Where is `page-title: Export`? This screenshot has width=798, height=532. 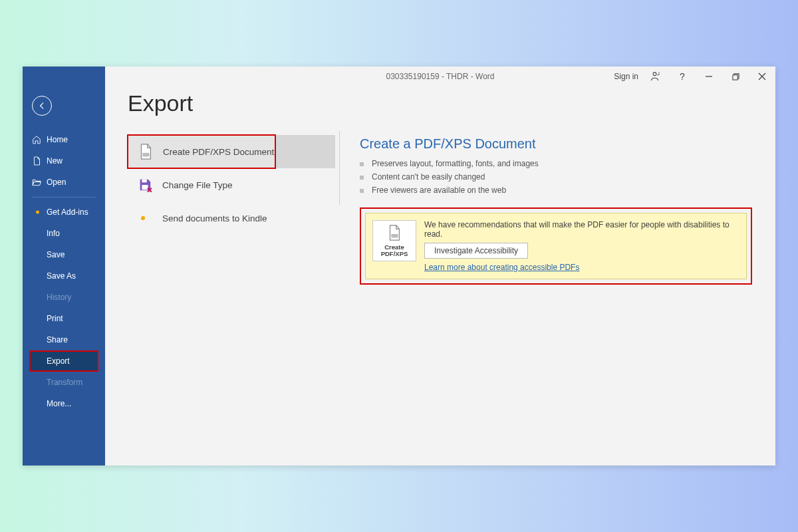
page-title: Export is located at coordinates (452, 104).